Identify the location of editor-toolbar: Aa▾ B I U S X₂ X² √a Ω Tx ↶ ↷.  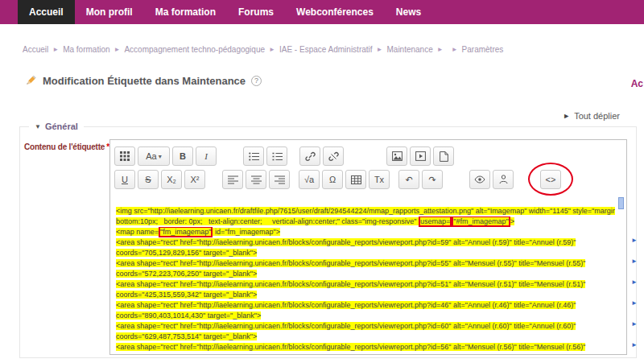
(369, 167).